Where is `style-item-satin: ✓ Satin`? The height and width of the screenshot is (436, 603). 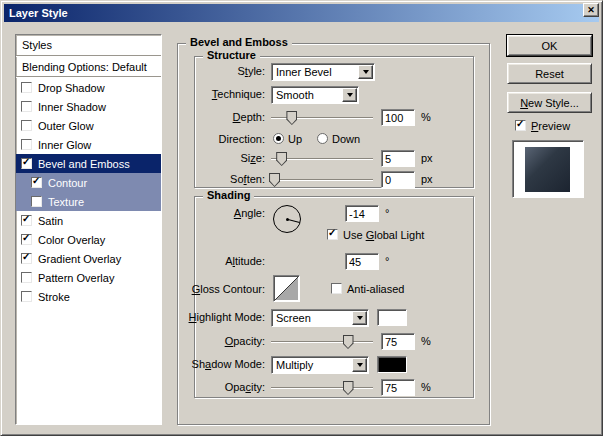 style-item-satin: ✓ Satin is located at coordinates (88, 220).